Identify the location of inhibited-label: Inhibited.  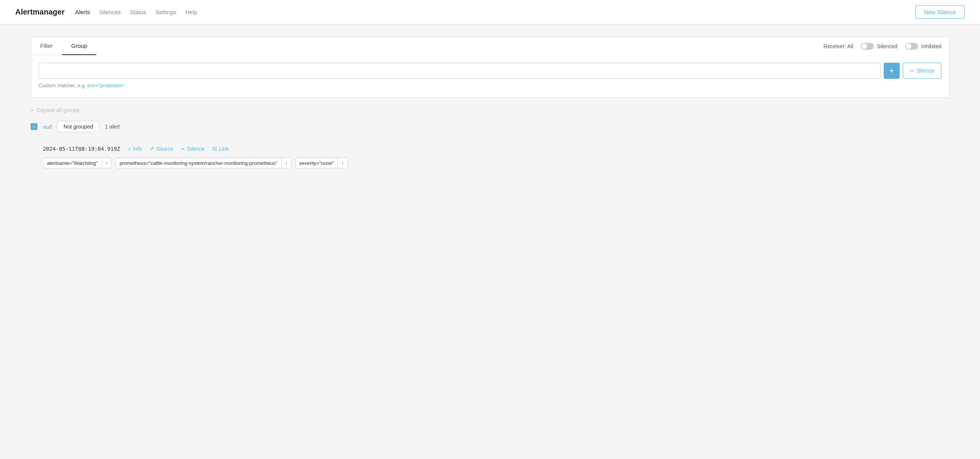
(931, 46).